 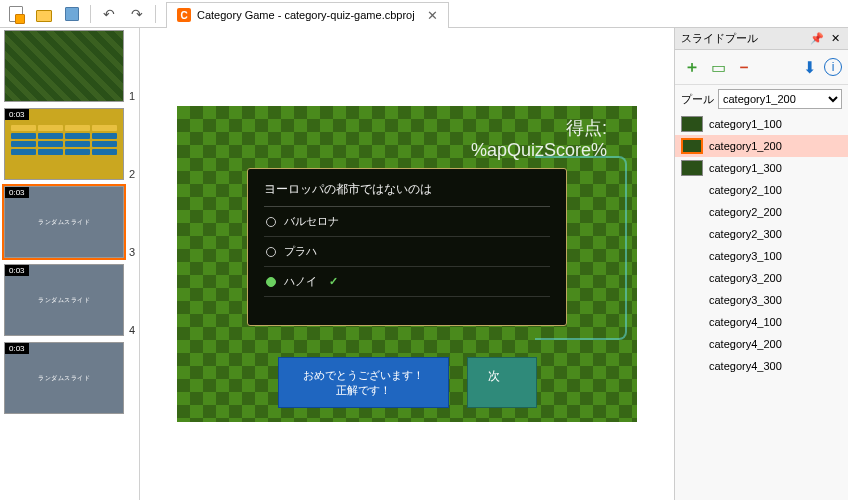 What do you see at coordinates (539, 151) in the screenshot?
I see `score-value: %apQuizScore%` at bounding box center [539, 151].